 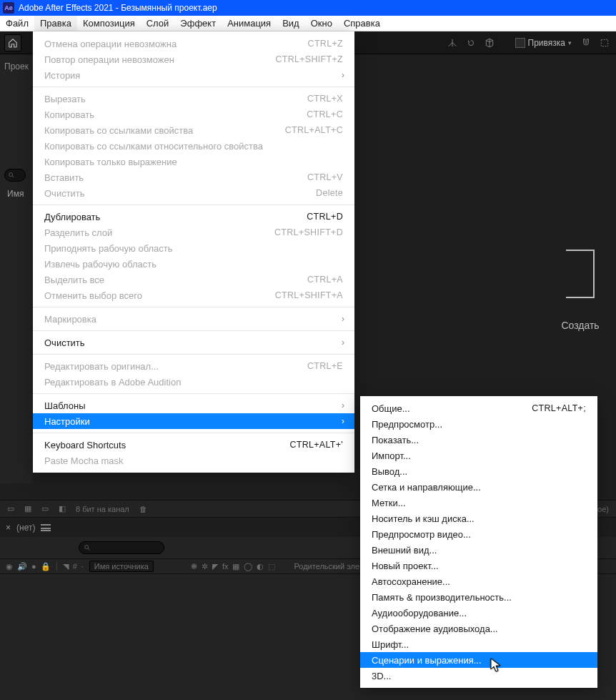 What do you see at coordinates (362, 23) in the screenshot?
I see `menu-справка: Справка` at bounding box center [362, 23].